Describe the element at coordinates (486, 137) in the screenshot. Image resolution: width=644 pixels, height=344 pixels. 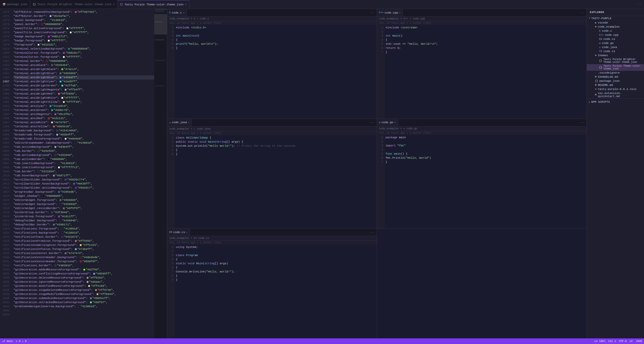
I see `go-line-1: package main` at that location.